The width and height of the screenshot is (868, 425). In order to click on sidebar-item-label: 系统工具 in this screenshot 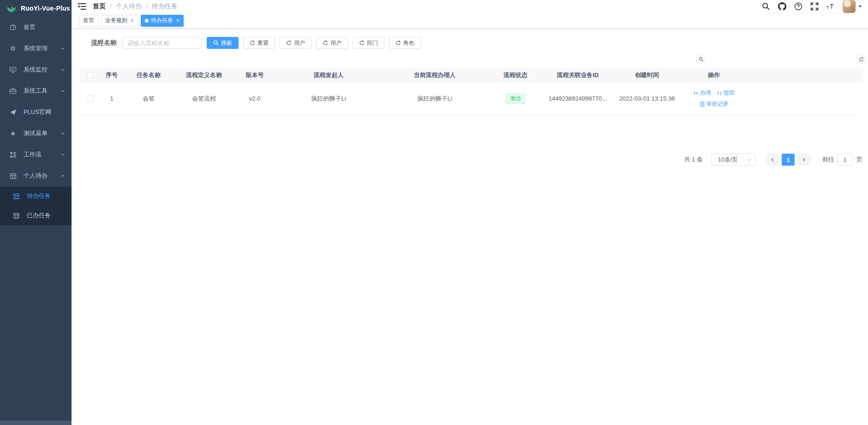, I will do `click(36, 91)`.